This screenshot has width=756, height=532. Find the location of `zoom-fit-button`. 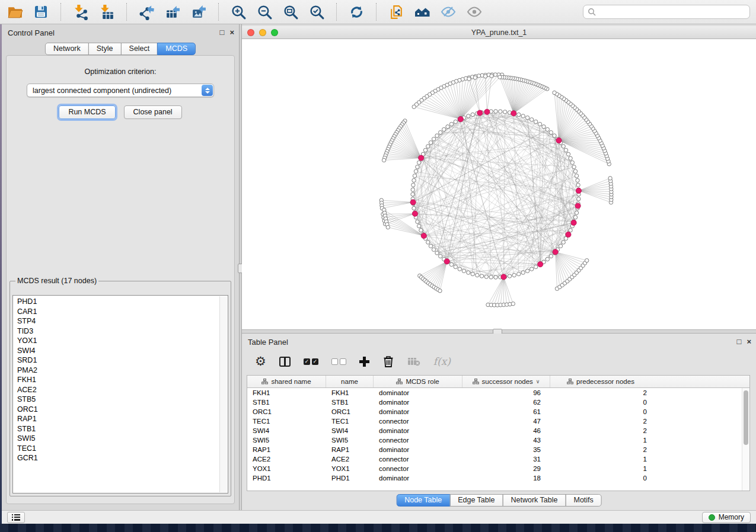

zoom-fit-button is located at coordinates (291, 12).